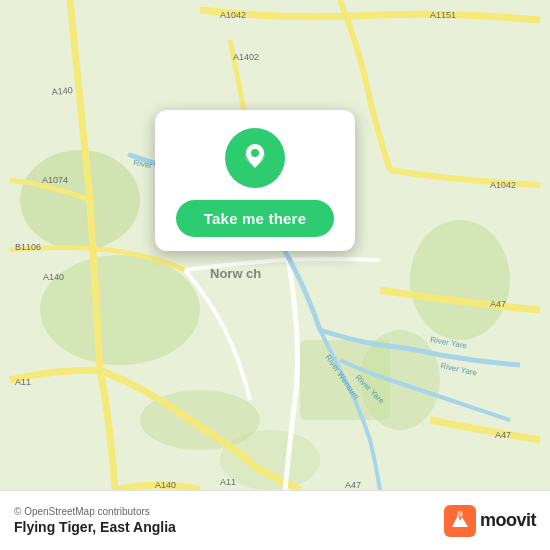 The height and width of the screenshot is (550, 550). Describe the element at coordinates (490, 521) in the screenshot. I see `moovit-logo: moovit` at that location.